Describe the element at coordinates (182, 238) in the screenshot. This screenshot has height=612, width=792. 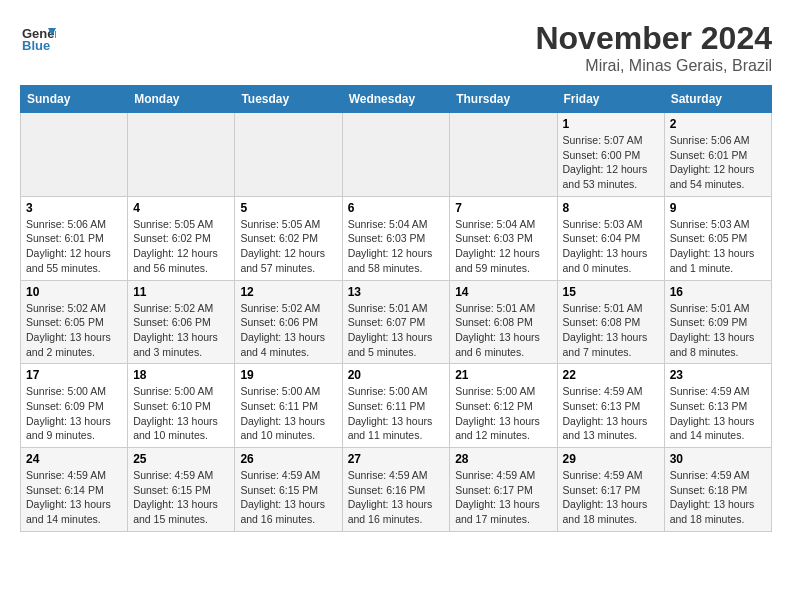
I see `calendar-cell: 4Sunrise: 5:05 AMSunset: 6:02 PMDaylight…` at that location.